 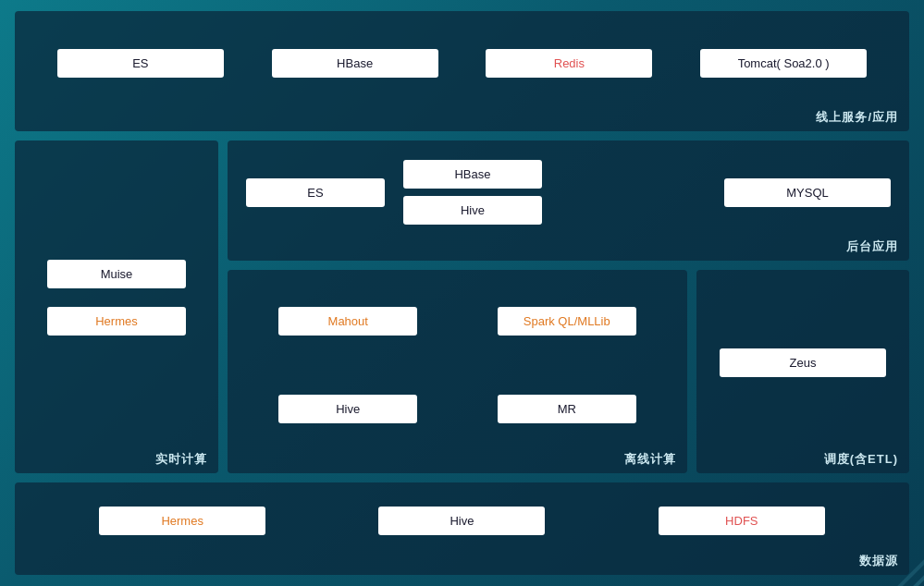 What do you see at coordinates (117, 274) in the screenshot?
I see `btn-muise: Muise` at bounding box center [117, 274].